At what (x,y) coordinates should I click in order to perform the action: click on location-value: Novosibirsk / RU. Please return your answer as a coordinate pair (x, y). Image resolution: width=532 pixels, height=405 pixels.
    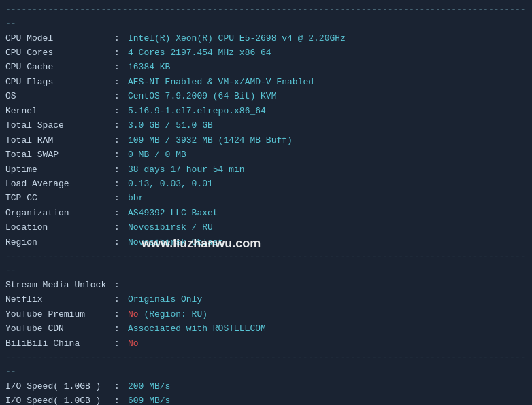
    Looking at the image, I should click on (327, 227).